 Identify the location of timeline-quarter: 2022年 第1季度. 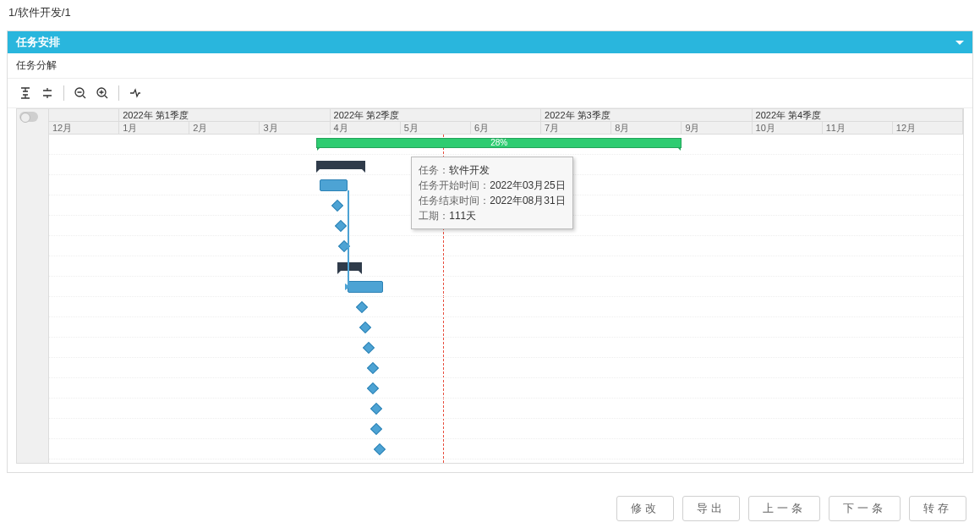
(225, 115).